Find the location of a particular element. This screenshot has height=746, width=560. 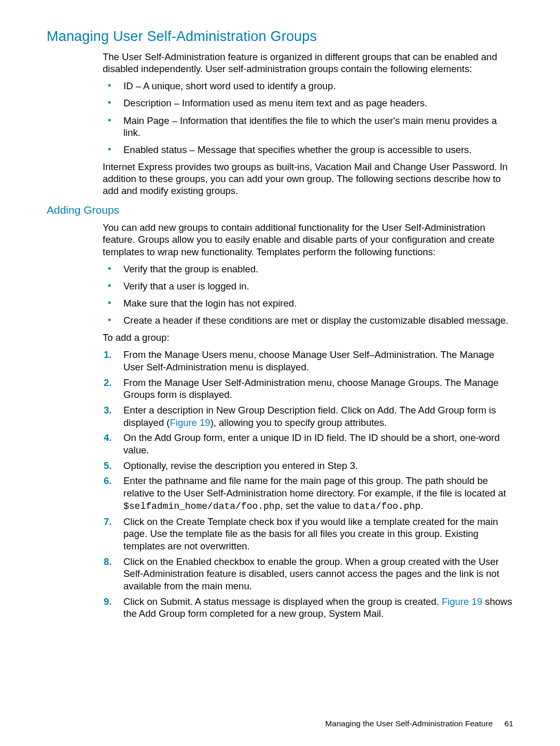

step-item: Enter a description in New Group Descrip… is located at coordinates (308, 416).